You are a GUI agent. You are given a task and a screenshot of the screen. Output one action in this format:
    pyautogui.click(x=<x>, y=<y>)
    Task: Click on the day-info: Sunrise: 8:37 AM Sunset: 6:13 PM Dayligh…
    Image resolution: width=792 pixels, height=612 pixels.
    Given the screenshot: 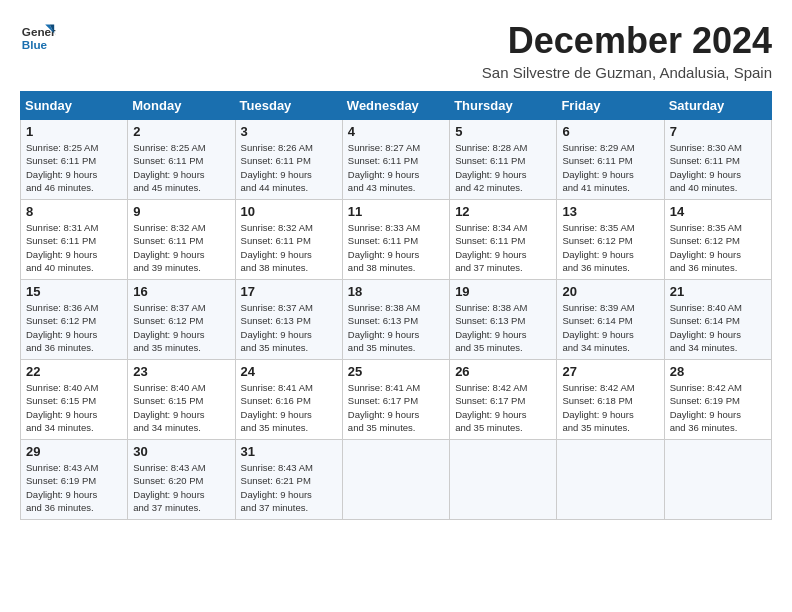 What is the action you would take?
    pyautogui.click(x=289, y=328)
    